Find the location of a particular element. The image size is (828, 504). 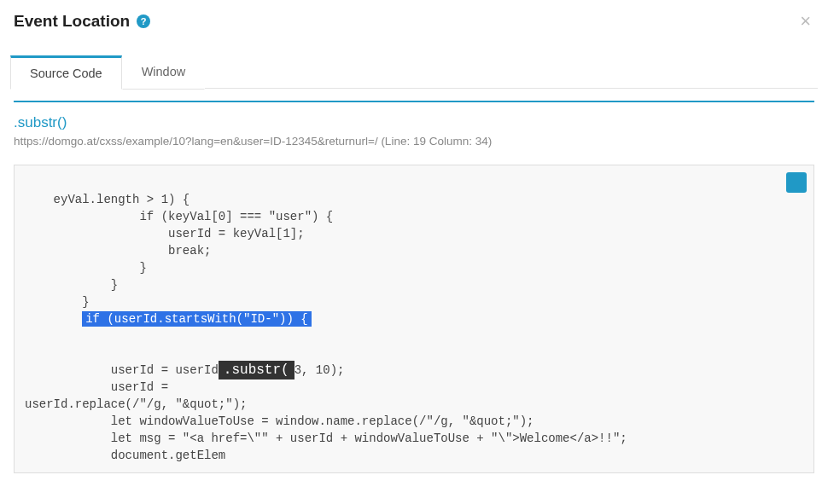

dialog-header: Event Location ? × is located at coordinates (414, 20).